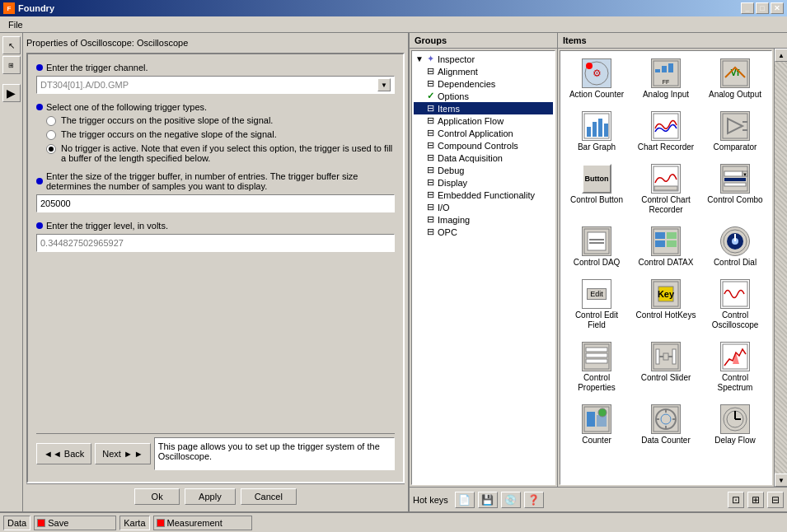 This screenshot has width=787, height=532. Describe the element at coordinates (12, 65) in the screenshot. I see `toolbar-tool2: ⊞` at that location.